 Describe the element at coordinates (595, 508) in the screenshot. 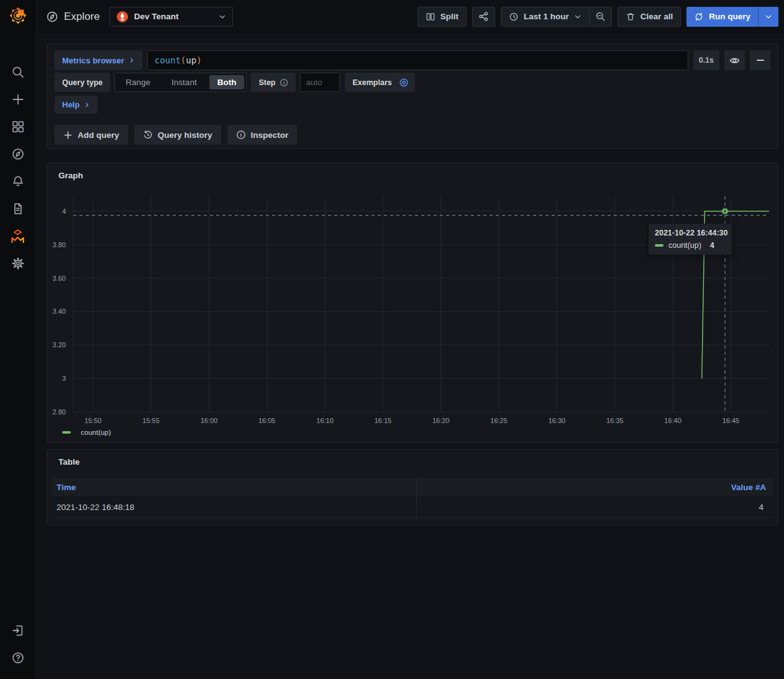

I see `table-cell-value: 4` at that location.